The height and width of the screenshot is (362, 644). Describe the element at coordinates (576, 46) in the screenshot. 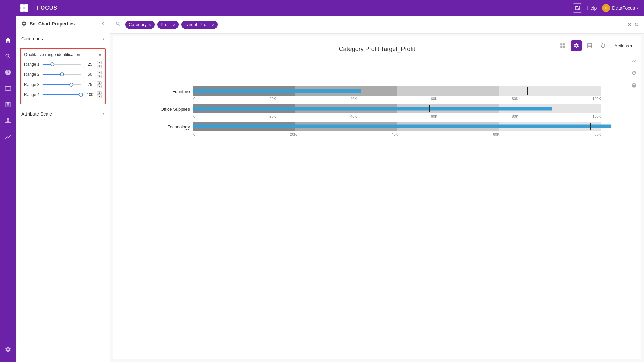

I see `settings-active-icon` at that location.